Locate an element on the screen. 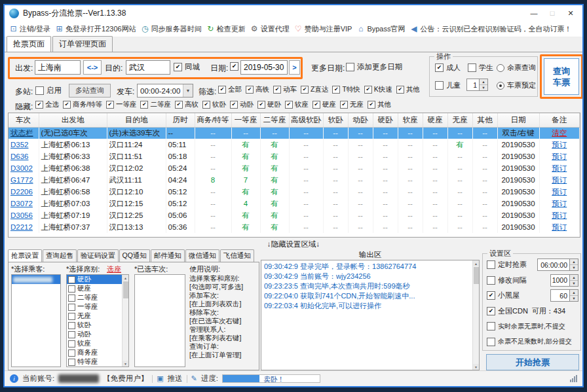  column-header: 目的地 is located at coordinates (136, 120).